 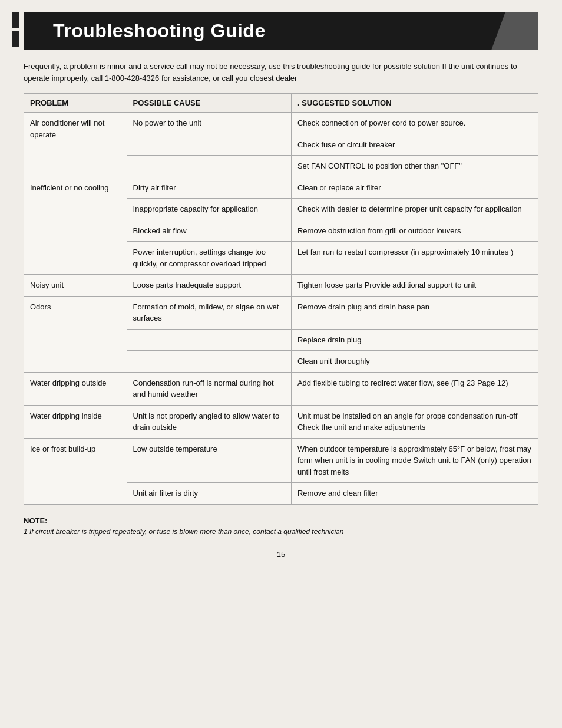 I want to click on solution-cell: Remove drain plug and drain base pan, so click(x=415, y=312).